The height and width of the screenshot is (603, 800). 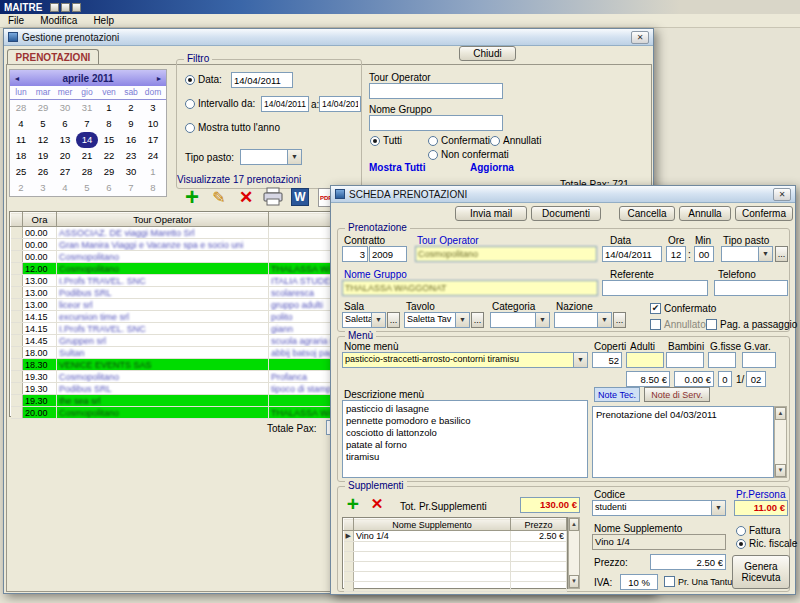 I want to click on annullato-checkbox: Annullato, so click(x=678, y=324).